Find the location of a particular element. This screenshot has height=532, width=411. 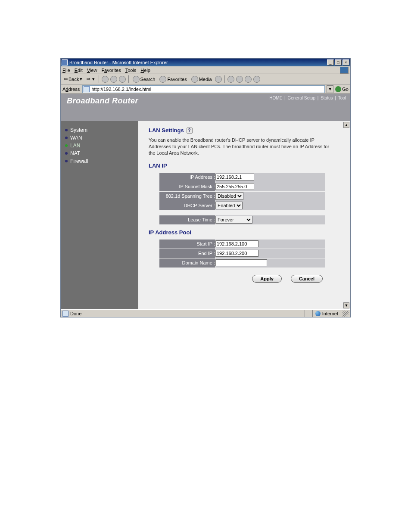

ip-address-input is located at coordinates (235, 177).